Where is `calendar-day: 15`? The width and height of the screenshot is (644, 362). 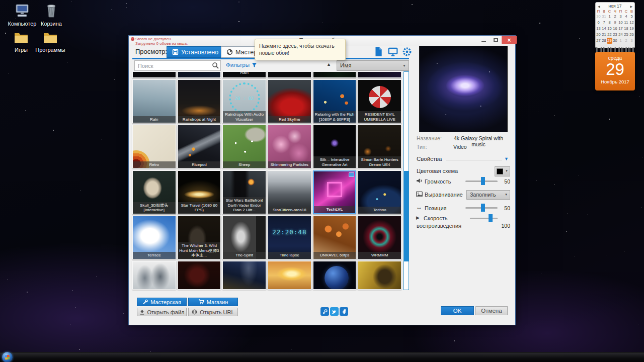 calendar-day: 15 is located at coordinates (610, 29).